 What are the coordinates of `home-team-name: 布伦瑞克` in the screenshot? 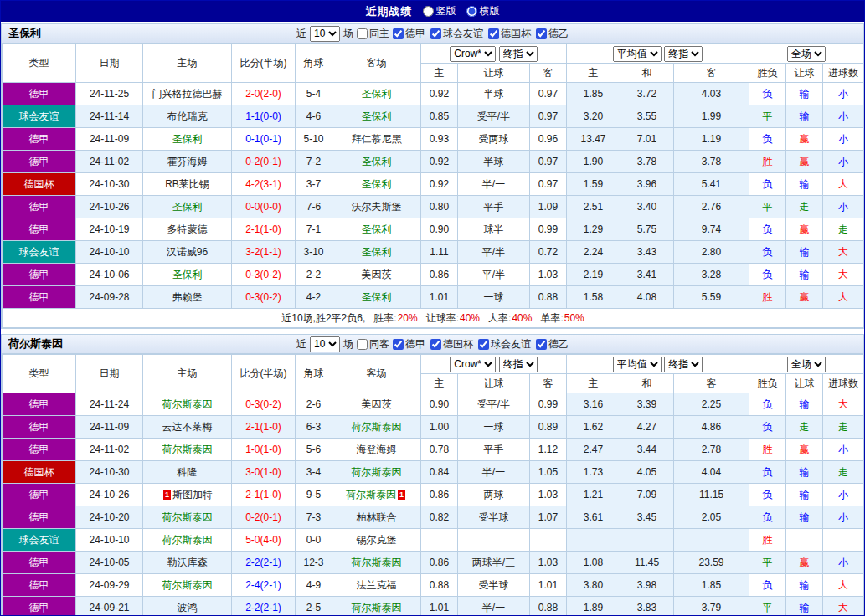 It's located at (188, 116).